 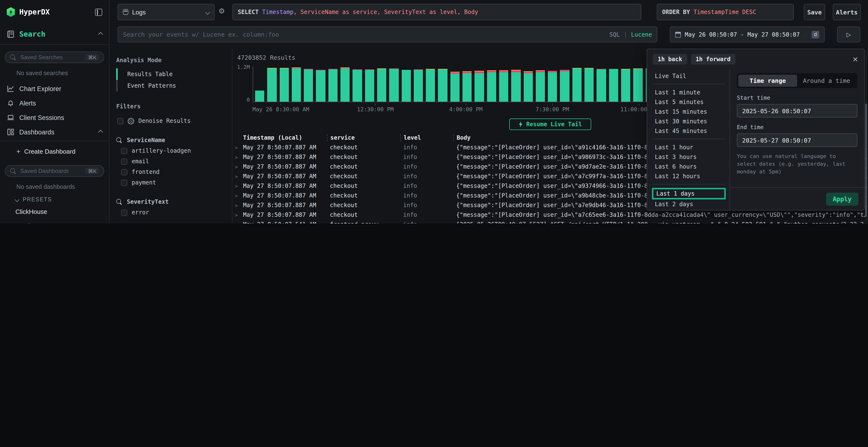 What do you see at coordinates (689, 147) in the screenshot?
I see `time-option: Last 1 hour` at bounding box center [689, 147].